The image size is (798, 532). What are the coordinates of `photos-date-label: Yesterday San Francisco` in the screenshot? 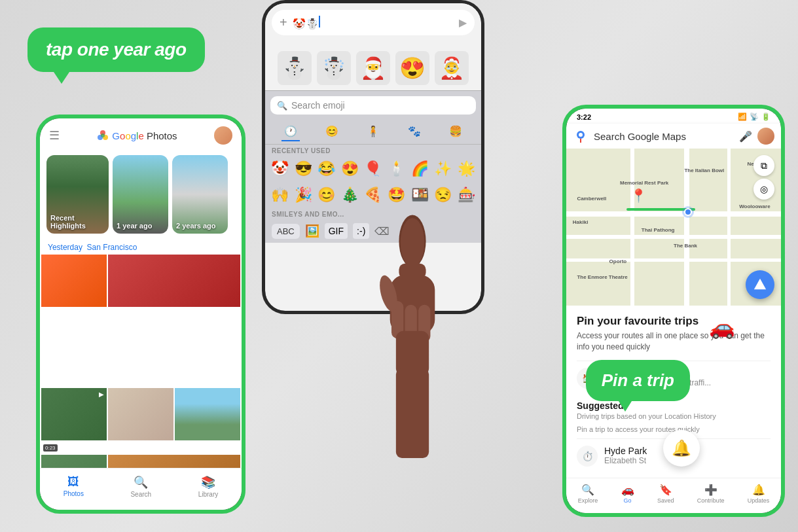 It's located at (141, 246).